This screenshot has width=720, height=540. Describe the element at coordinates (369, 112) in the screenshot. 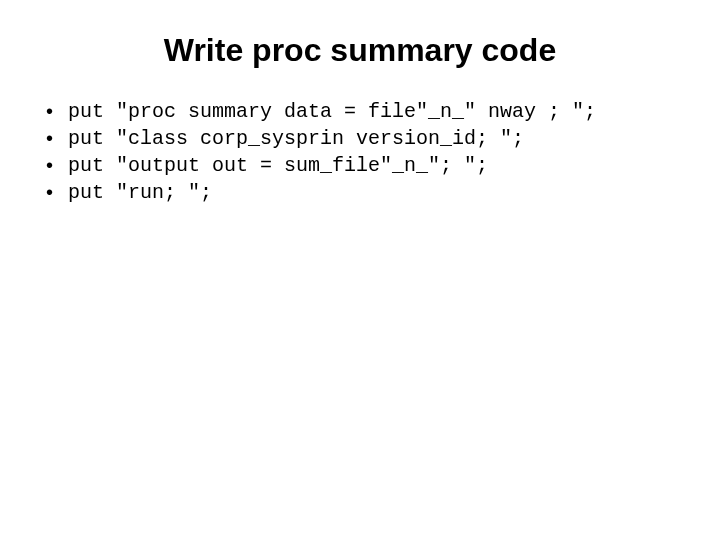

I see `list-item: put "proc summary data = file"_n_" nway …` at that location.